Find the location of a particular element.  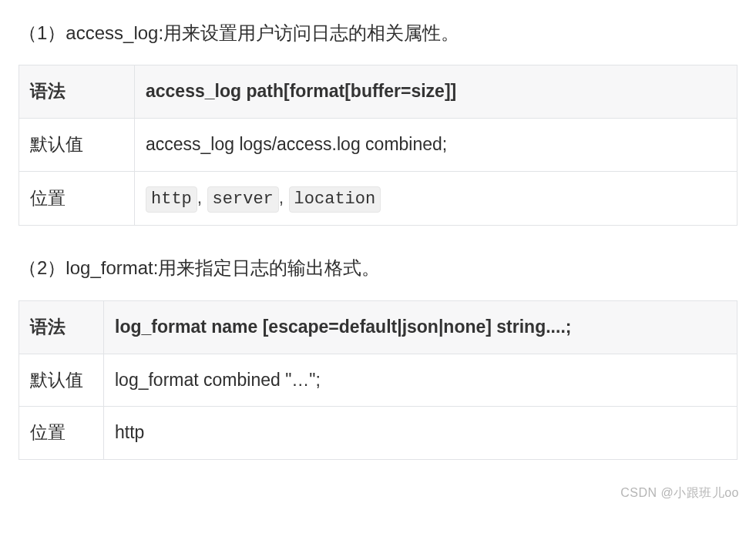

row-value: log_format combined "…"; is located at coordinates (421, 381).